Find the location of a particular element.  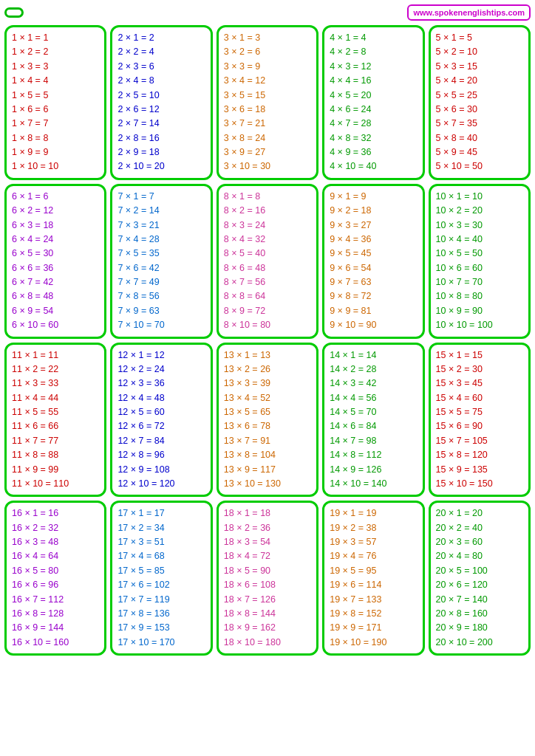

table-line: 4 × 1 = 4 is located at coordinates (373, 38).